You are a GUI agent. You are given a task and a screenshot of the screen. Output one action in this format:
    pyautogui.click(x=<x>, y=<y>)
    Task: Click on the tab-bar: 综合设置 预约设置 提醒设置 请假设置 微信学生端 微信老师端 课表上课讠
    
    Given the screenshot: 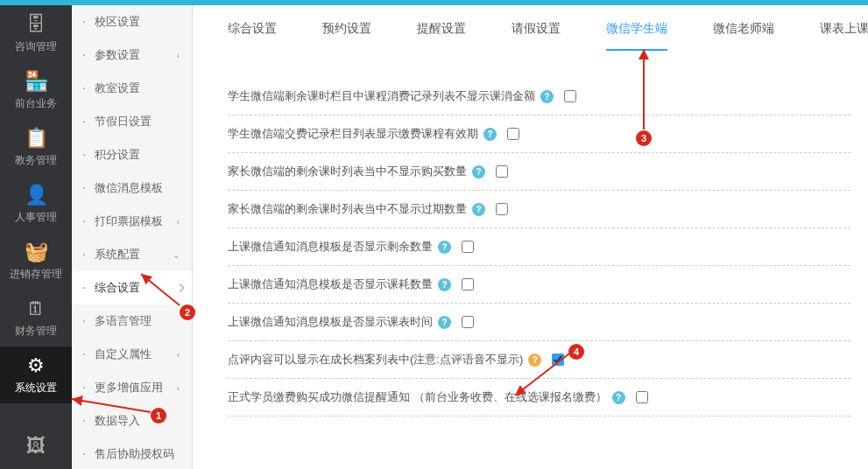 What is the action you would take?
    pyautogui.click(x=531, y=28)
    